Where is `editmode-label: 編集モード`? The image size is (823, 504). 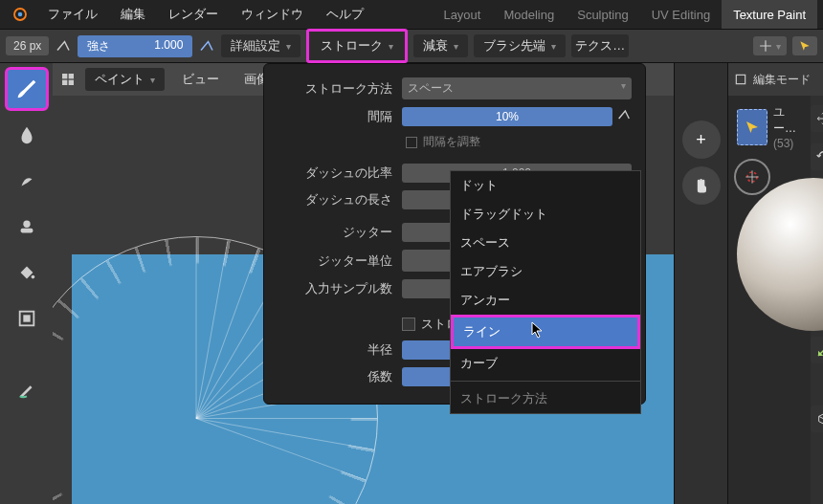
editmode-label: 編集モード is located at coordinates (782, 80).